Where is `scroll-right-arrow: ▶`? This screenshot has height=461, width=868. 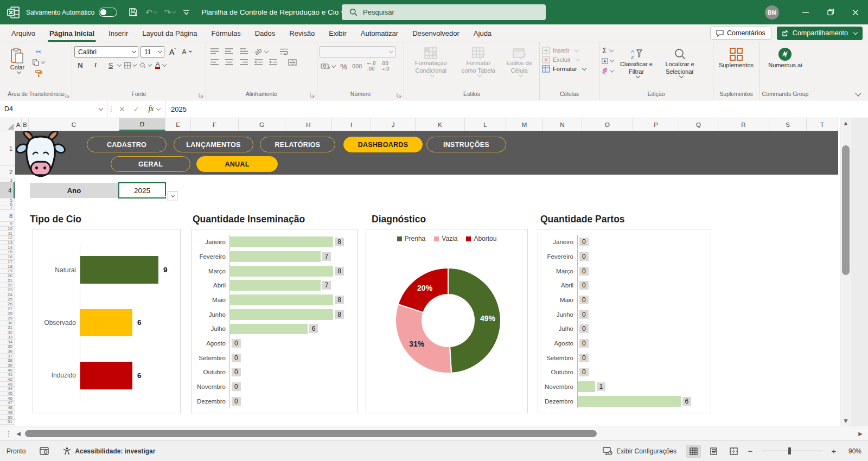
scroll-right-arrow: ▶ is located at coordinates (860, 434).